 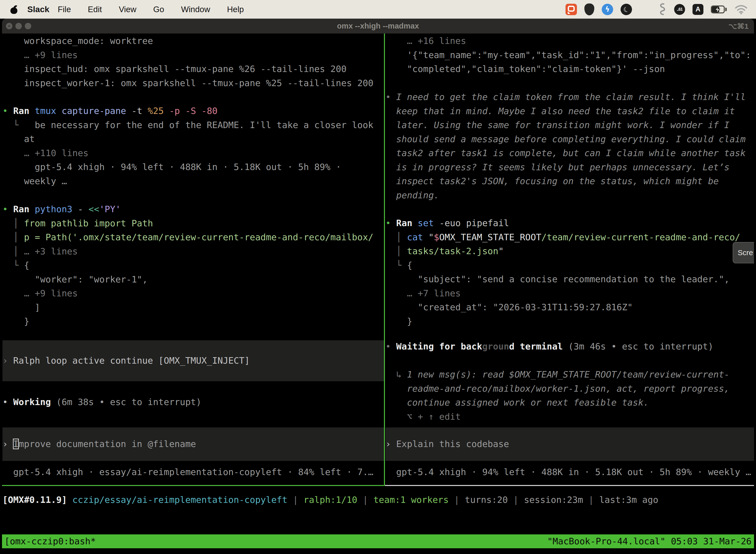 What do you see at coordinates (193, 444) in the screenshot?
I see `left-prompt-band: › Improve documentation in @filename` at bounding box center [193, 444].